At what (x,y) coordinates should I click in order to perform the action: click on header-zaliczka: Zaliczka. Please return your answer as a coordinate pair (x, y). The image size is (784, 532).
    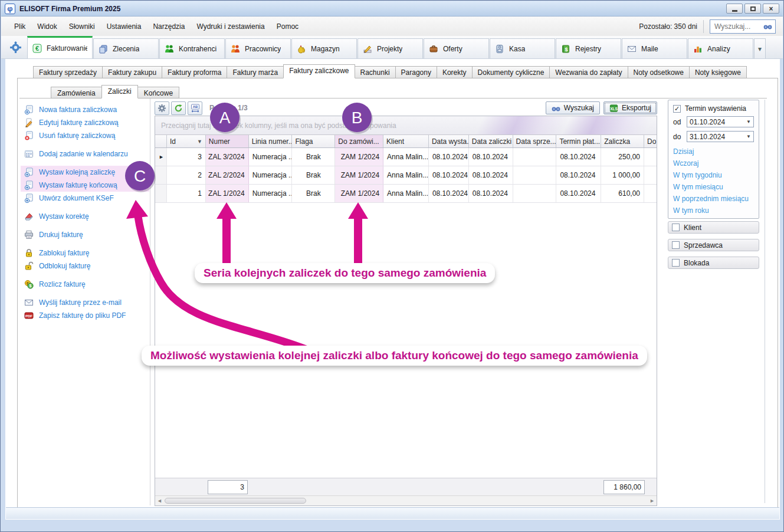
    Looking at the image, I should click on (623, 142).